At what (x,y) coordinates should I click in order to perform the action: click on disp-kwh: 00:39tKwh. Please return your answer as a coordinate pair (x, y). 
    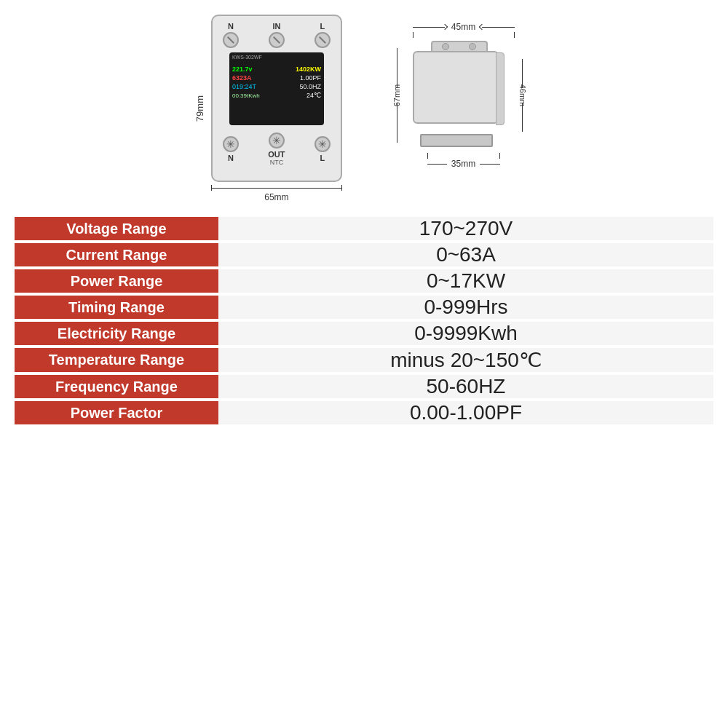
    Looking at the image, I should click on (246, 96).